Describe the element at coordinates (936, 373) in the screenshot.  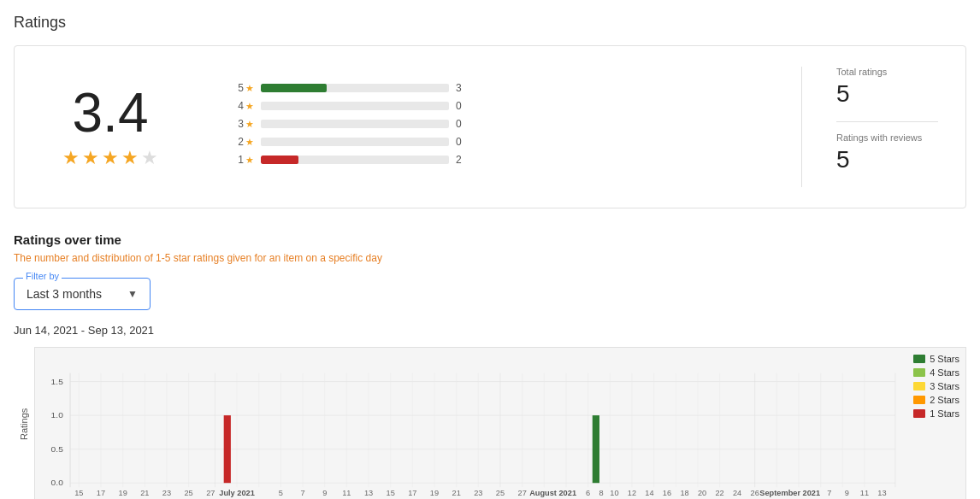
I see `legend-4stars: 4 Stars` at that location.